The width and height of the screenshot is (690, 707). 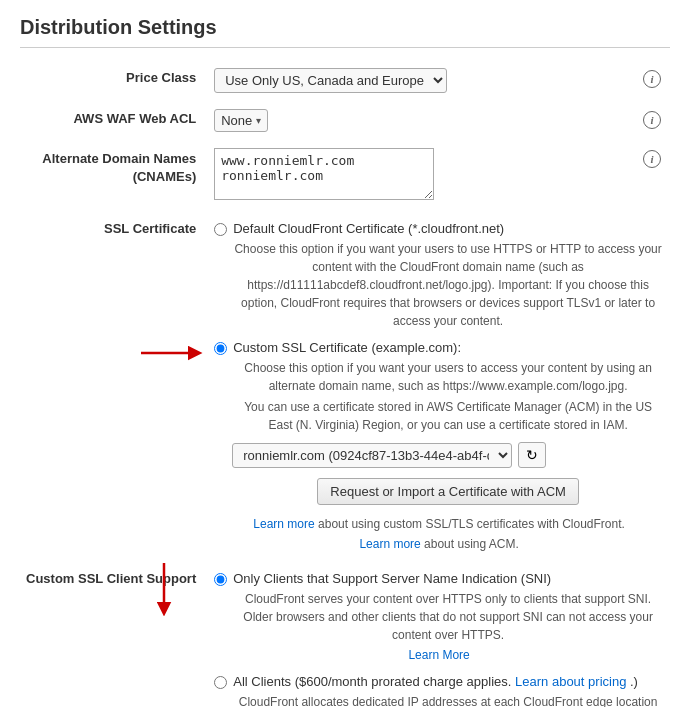 I want to click on all-clients-option: All Clients ($600/month prorated charge …, so click(x=439, y=682).